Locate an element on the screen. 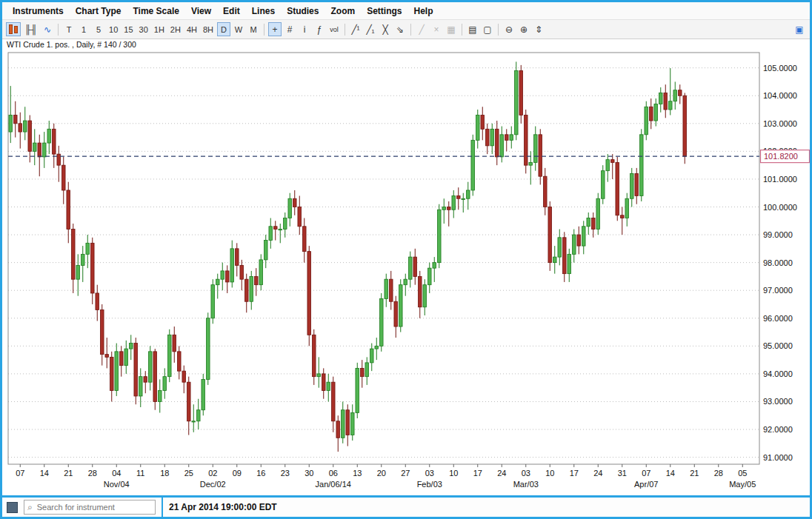 Image resolution: width=812 pixels, height=519 pixels. delete-line-icon: × is located at coordinates (437, 30).